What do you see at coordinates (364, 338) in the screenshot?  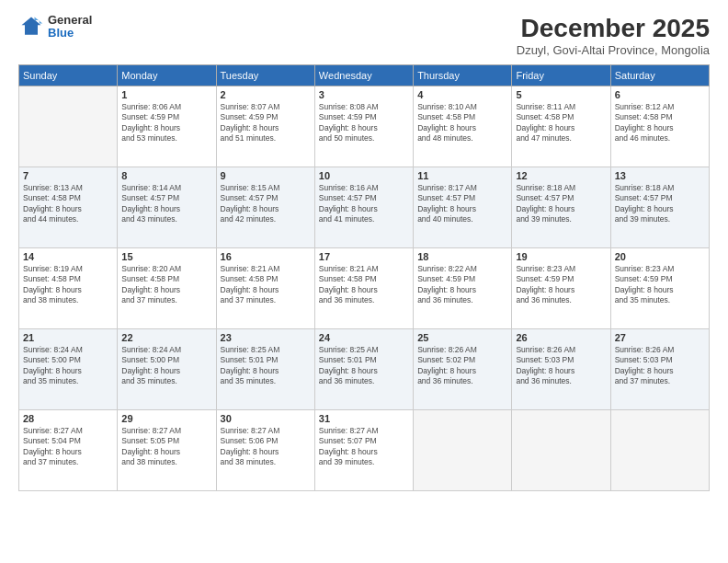 I see `day-number: 24` at bounding box center [364, 338].